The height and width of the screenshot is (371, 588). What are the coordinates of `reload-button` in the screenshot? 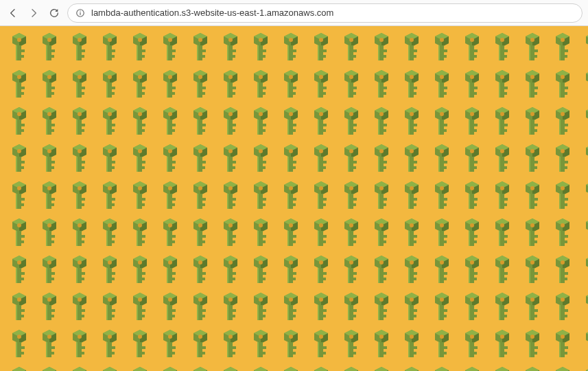 It's located at (54, 13).